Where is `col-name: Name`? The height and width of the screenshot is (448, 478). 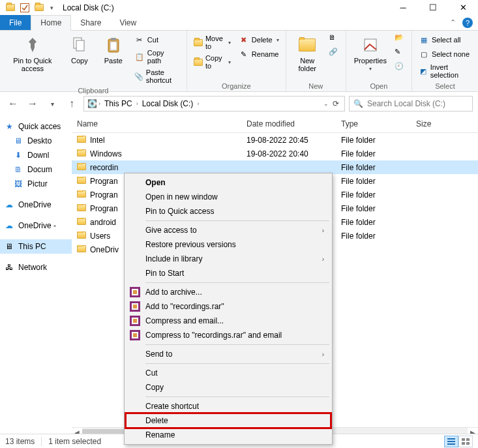
col-name: Name is located at coordinates (157, 124).